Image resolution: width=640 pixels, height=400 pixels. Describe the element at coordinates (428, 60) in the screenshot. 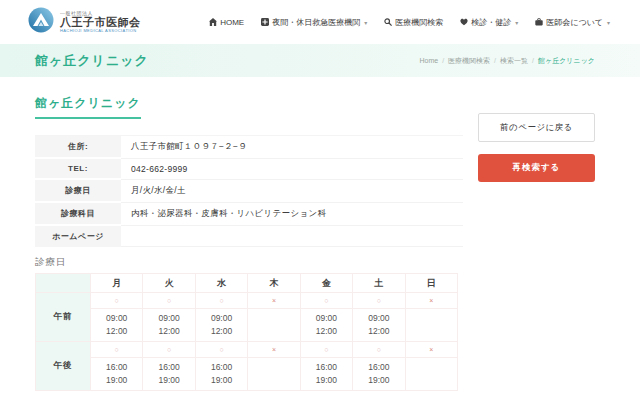

I see `breadcrumb-item: Home` at that location.